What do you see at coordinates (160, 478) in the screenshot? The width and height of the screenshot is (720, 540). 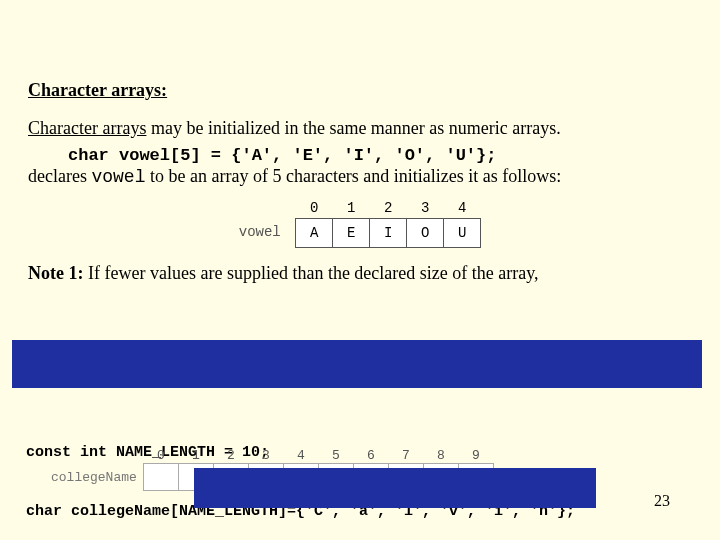 I see `college-cell` at bounding box center [160, 478].